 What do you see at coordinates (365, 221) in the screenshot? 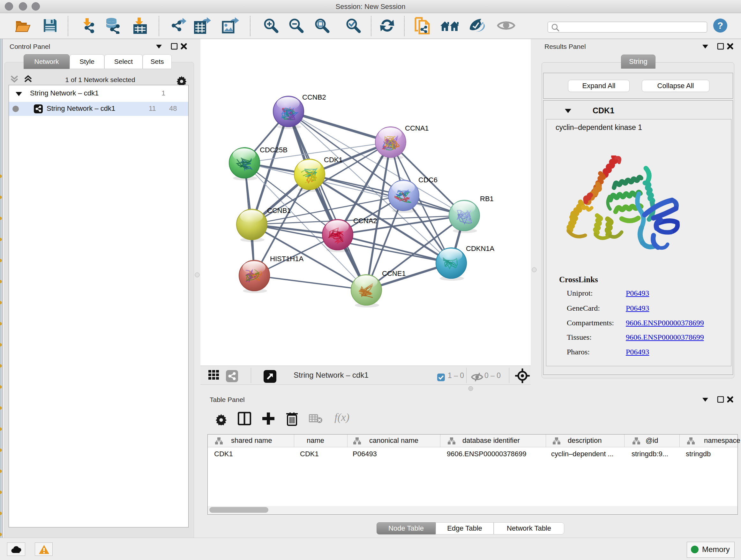
I see `svg-text: CCNA2` at bounding box center [365, 221].